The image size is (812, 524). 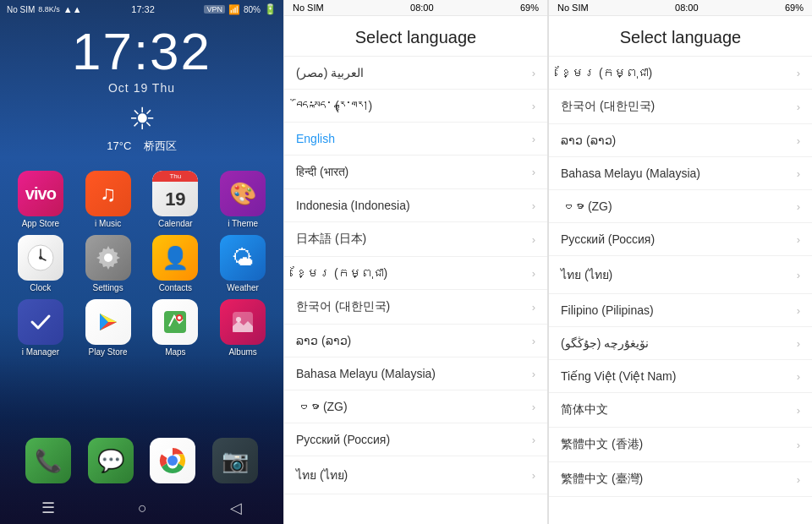 What do you see at coordinates (142, 88) in the screenshot?
I see `clock-date: Oct 19 Thu` at bounding box center [142, 88].